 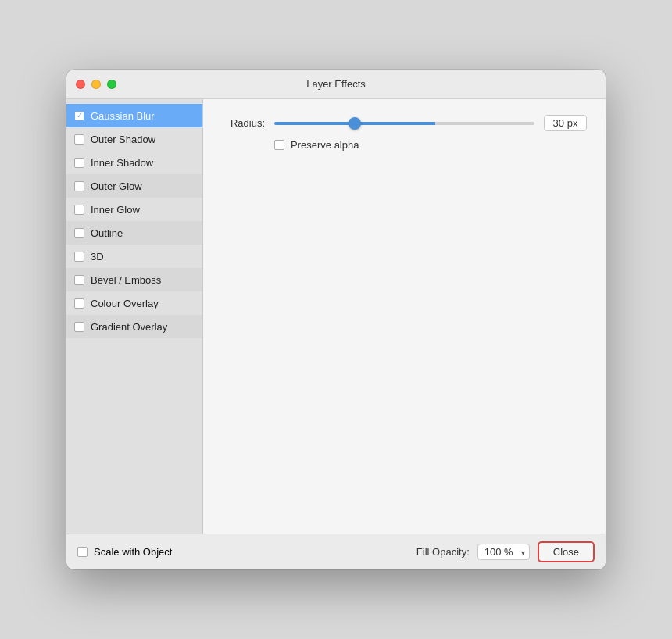 What do you see at coordinates (80, 162) in the screenshot?
I see `inner-shadow-checkbox` at bounding box center [80, 162].